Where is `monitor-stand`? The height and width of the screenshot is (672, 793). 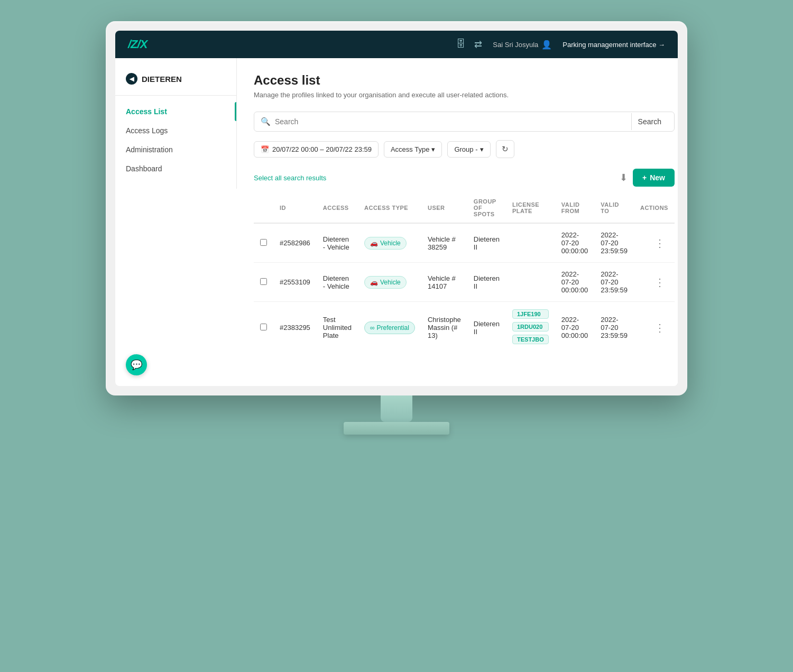 monitor-stand is located at coordinates (396, 415).